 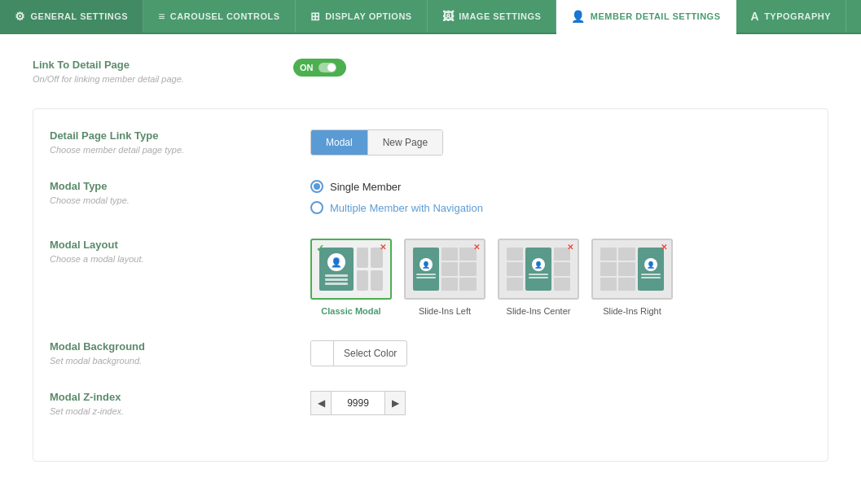 I want to click on tab-general: ⚙ GENERAL SETTINGS, so click(x=72, y=16).